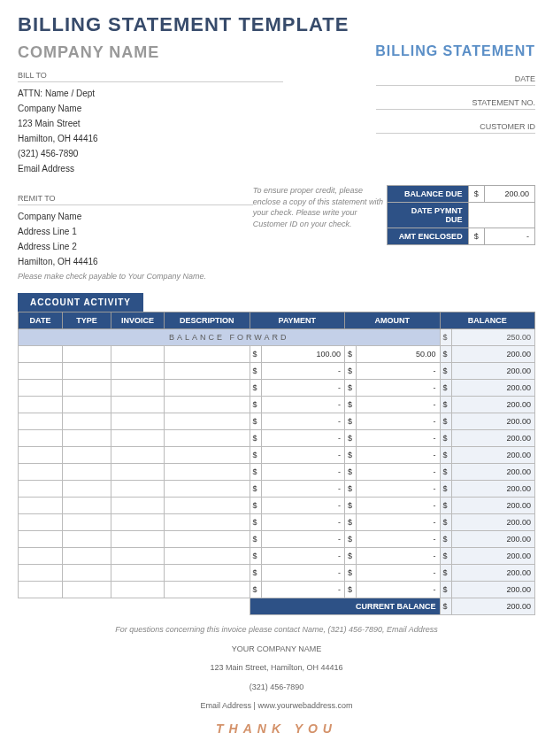  What do you see at coordinates (150, 108) in the screenshot?
I see `bill-to-line: Company Name` at bounding box center [150, 108].